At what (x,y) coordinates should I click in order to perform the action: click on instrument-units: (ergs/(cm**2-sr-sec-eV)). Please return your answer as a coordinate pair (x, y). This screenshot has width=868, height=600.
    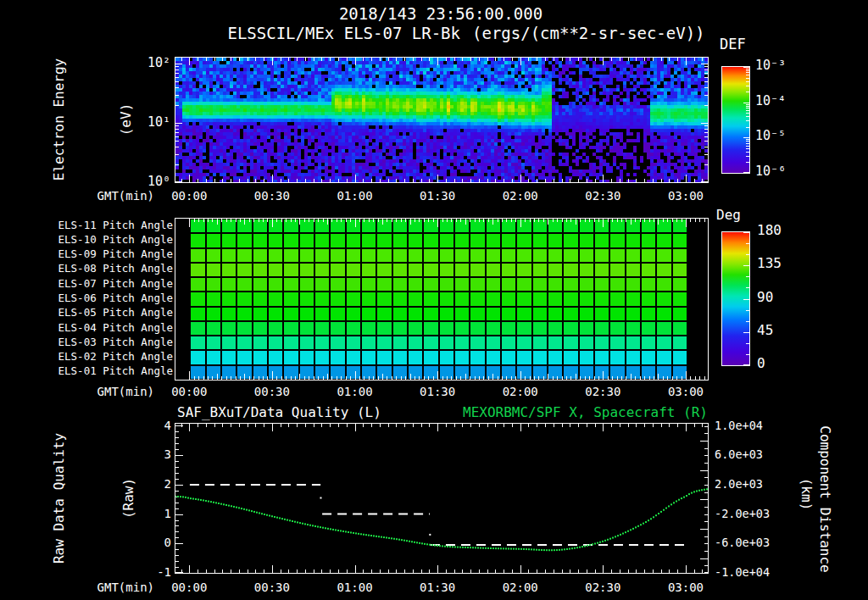
    Looking at the image, I should click on (588, 33).